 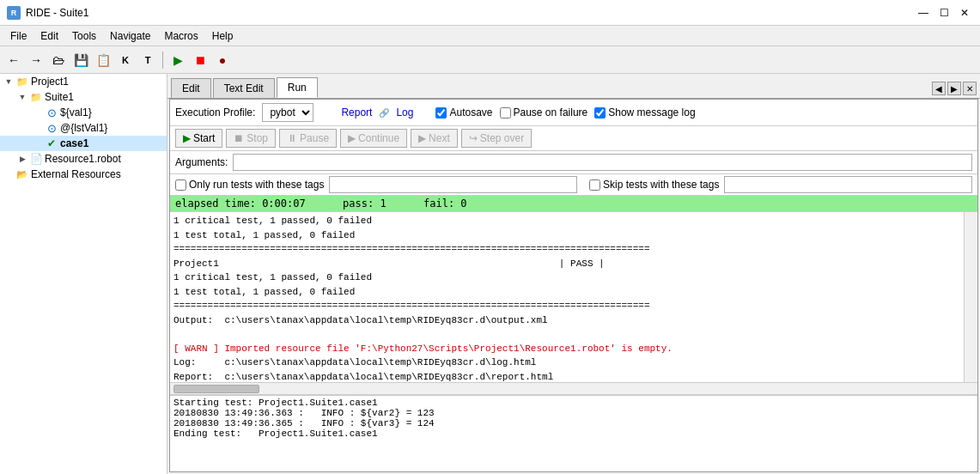 I want to click on log-line-7: Output: c:\users\tanax\appdata\local\tem…, so click(x=567, y=321).